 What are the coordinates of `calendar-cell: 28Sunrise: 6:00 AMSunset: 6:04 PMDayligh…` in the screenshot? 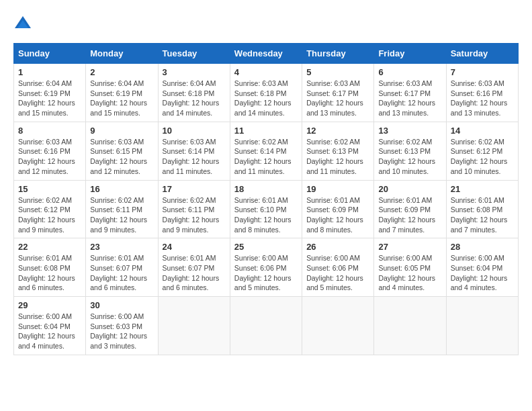 It's located at (482, 267).